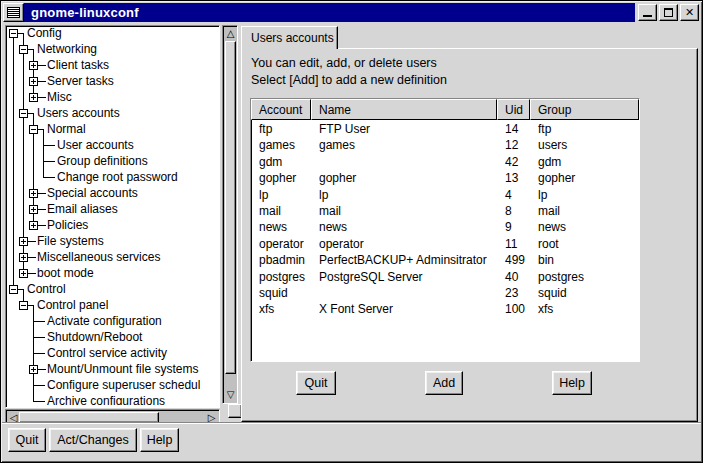 The width and height of the screenshot is (703, 463). What do you see at coordinates (282, 211) in the screenshot?
I see `cell-account: mail` at bounding box center [282, 211].